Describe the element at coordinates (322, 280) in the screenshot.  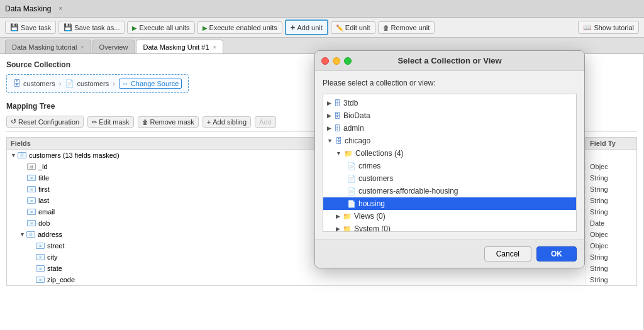
I see `table-row: ≡ zip_code String` at that location.